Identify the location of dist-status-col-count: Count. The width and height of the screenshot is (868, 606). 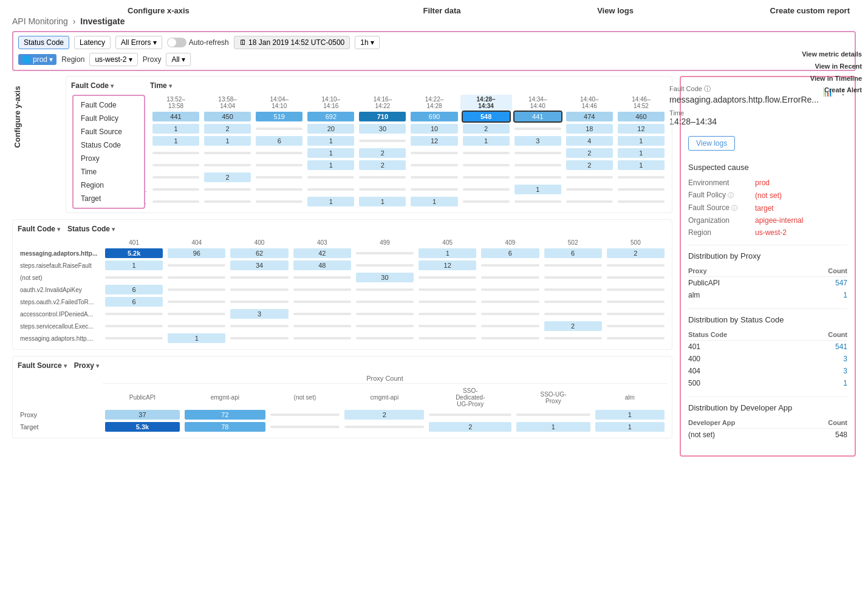
(821, 335).